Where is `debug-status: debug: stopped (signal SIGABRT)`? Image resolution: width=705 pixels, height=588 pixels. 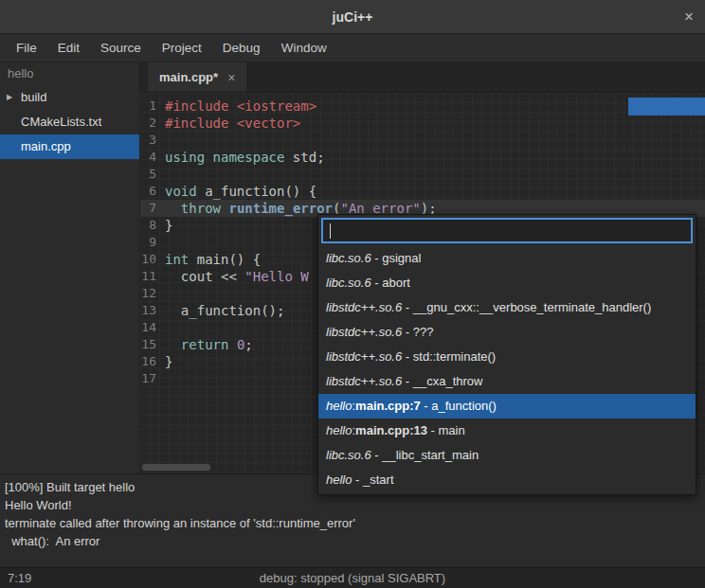
debug-status: debug: stopped (signal SIGABRT) is located at coordinates (352, 578).